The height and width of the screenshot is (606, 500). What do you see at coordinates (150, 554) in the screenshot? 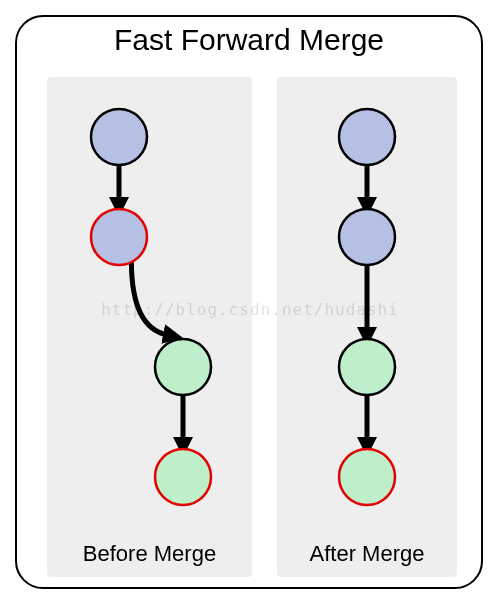
I see `before-merge-caption: Before Merge` at bounding box center [150, 554].